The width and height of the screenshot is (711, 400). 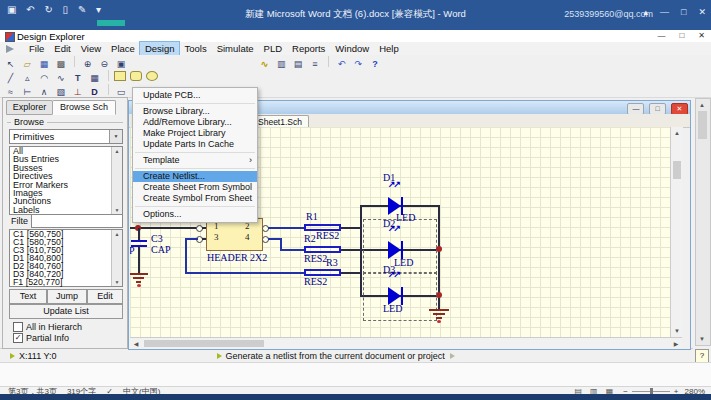 I want to click on partial-info-checkbox: ✓, so click(x=18, y=338).